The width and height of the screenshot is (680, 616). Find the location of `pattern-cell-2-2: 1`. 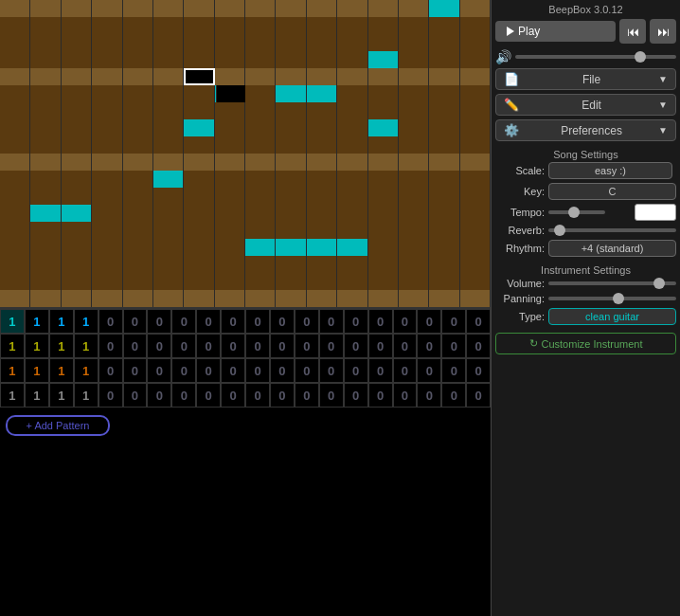

pattern-cell-2-2: 1 is located at coordinates (37, 346).